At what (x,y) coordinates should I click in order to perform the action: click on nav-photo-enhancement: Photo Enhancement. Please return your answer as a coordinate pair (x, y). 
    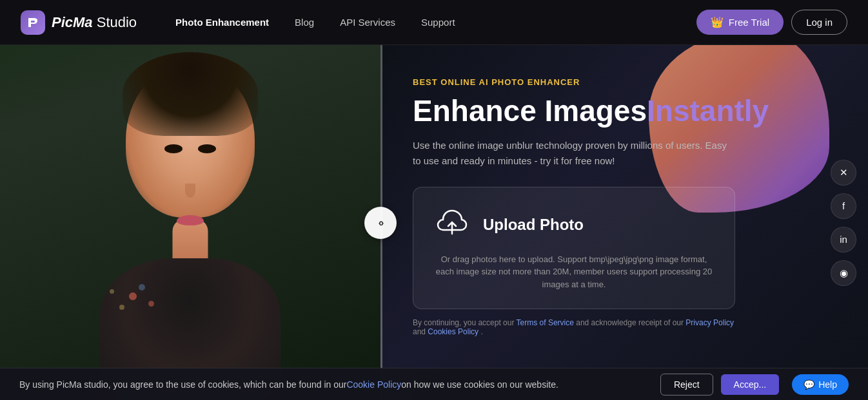
    Looking at the image, I should click on (222, 22).